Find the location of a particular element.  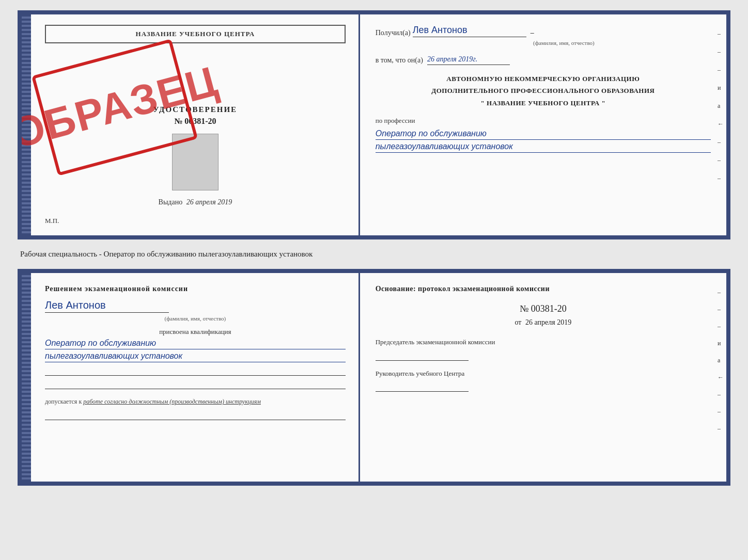

border-strip-left is located at coordinates (26, 125).